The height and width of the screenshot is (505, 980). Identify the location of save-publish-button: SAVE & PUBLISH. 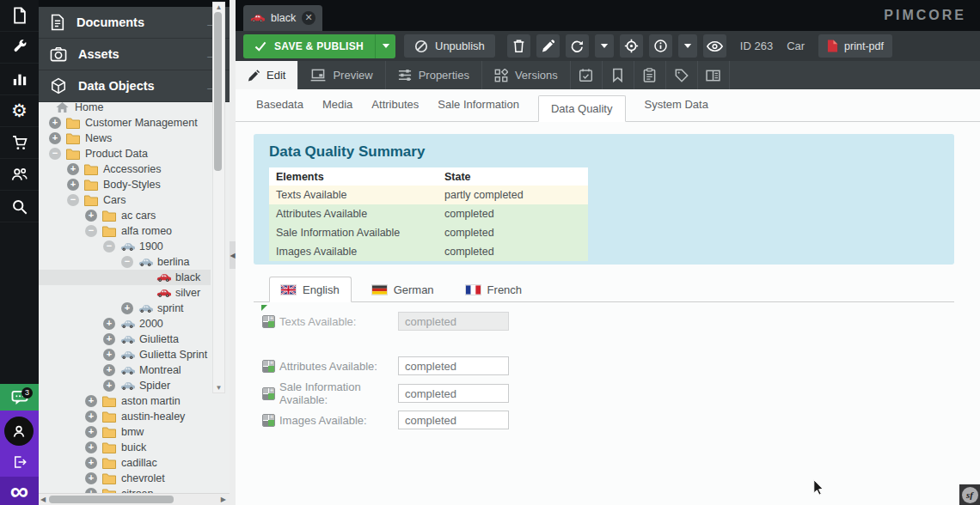
(320, 46).